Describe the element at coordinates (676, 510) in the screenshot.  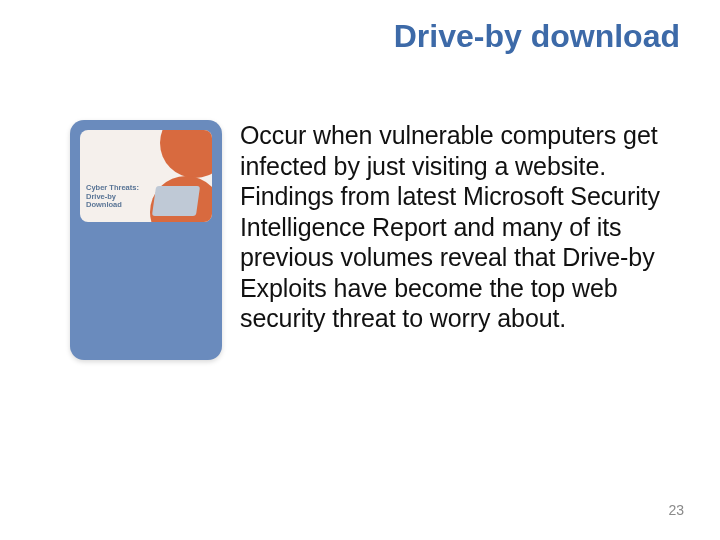
I see `page-number: 23` at that location.